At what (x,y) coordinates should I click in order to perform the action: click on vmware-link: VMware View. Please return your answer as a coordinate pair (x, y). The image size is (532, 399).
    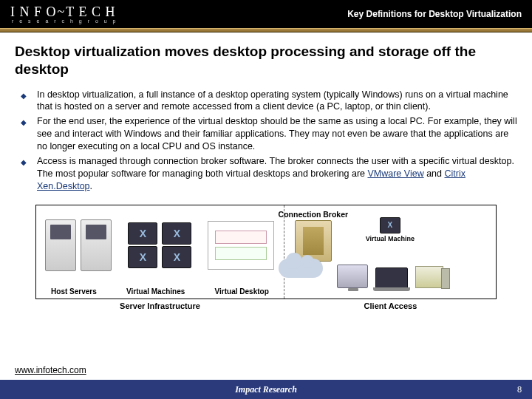
    Looking at the image, I should click on (395, 174).